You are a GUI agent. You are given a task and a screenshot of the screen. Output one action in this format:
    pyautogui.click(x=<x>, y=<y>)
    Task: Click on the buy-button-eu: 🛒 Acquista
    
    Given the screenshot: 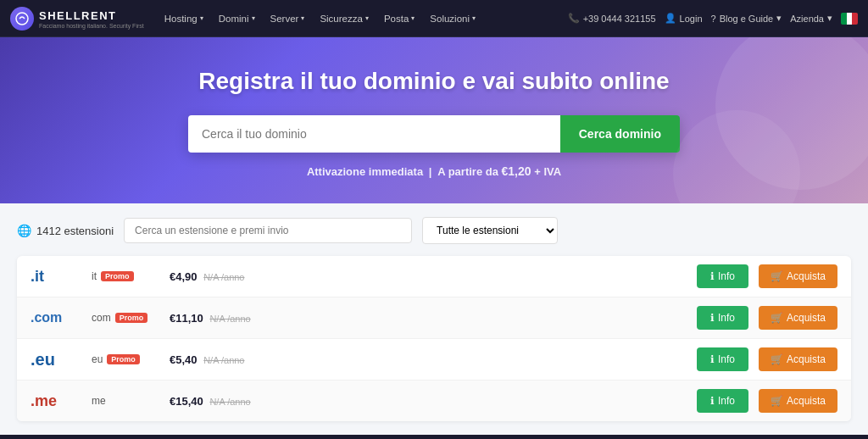 What is the action you would take?
    pyautogui.click(x=798, y=359)
    